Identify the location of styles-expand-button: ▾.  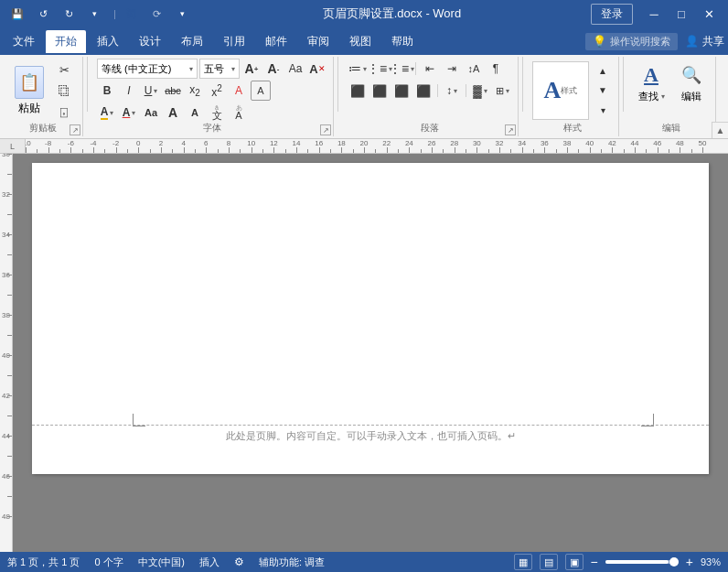
(603, 110).